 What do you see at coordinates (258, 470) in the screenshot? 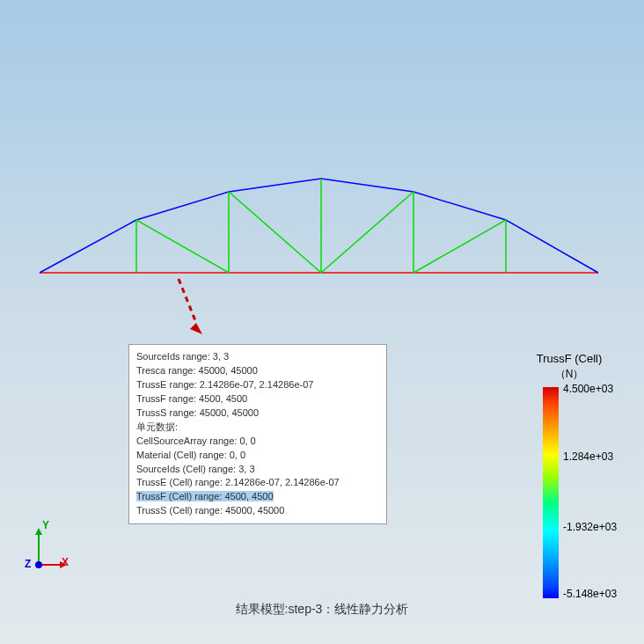
I see `info-line: SourceIds (Cell) range: 3, 3` at bounding box center [258, 470].